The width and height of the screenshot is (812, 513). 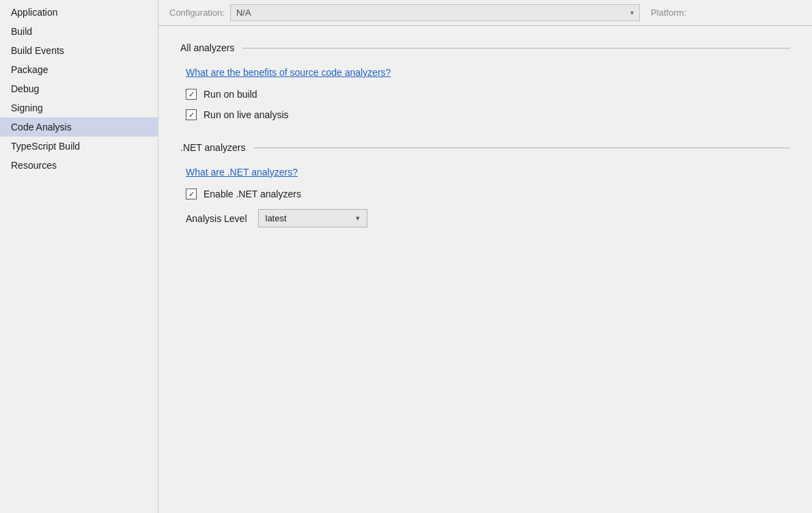 I want to click on run-on-build-checkmark: ✓, so click(x=191, y=94).